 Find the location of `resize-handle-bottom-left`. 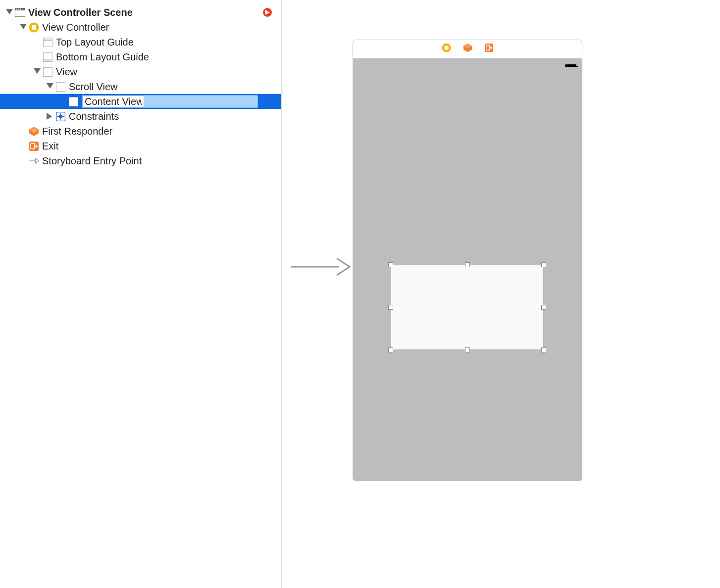

resize-handle-bottom-left is located at coordinates (391, 350).